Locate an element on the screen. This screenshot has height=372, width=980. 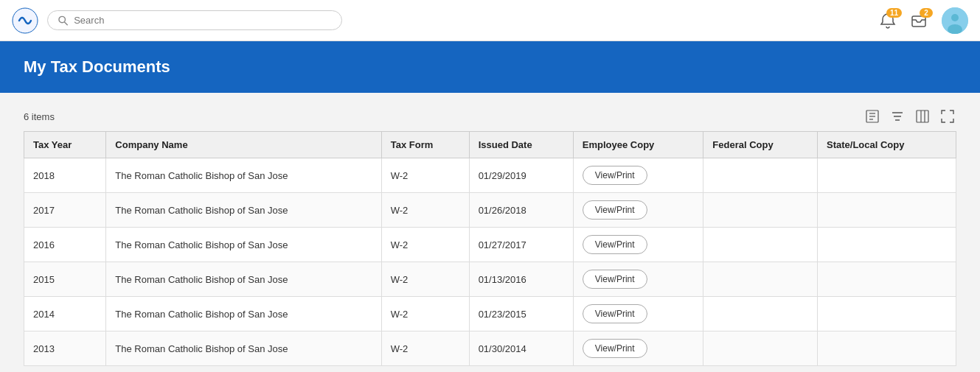
cell-tax-year: 2018 is located at coordinates (65, 175).